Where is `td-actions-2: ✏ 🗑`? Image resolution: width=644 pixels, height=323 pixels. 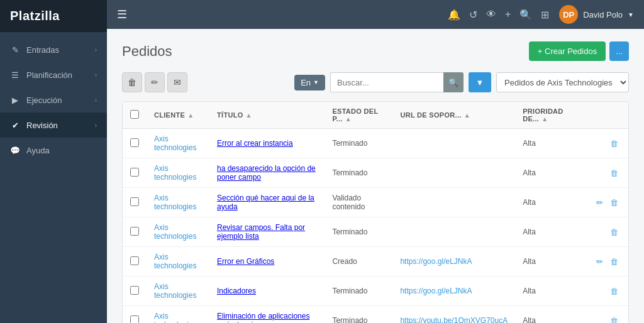 td-actions-2: ✏ 🗑 is located at coordinates (608, 202).